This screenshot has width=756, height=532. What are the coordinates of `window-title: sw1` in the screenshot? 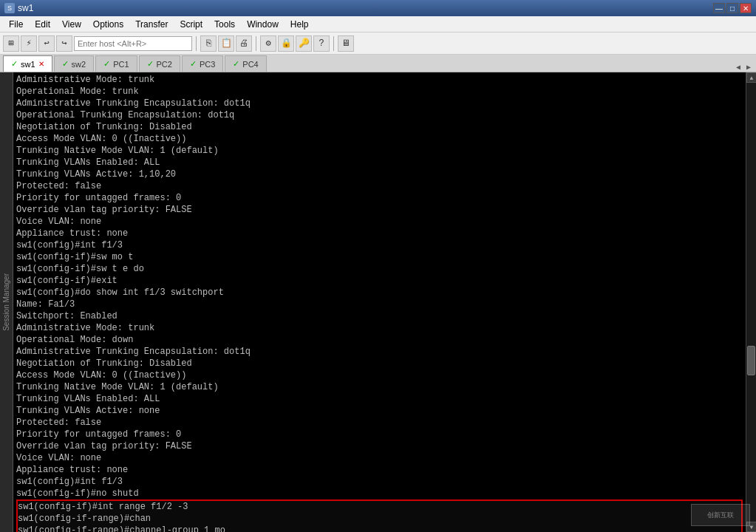 It's located at (25, 8).